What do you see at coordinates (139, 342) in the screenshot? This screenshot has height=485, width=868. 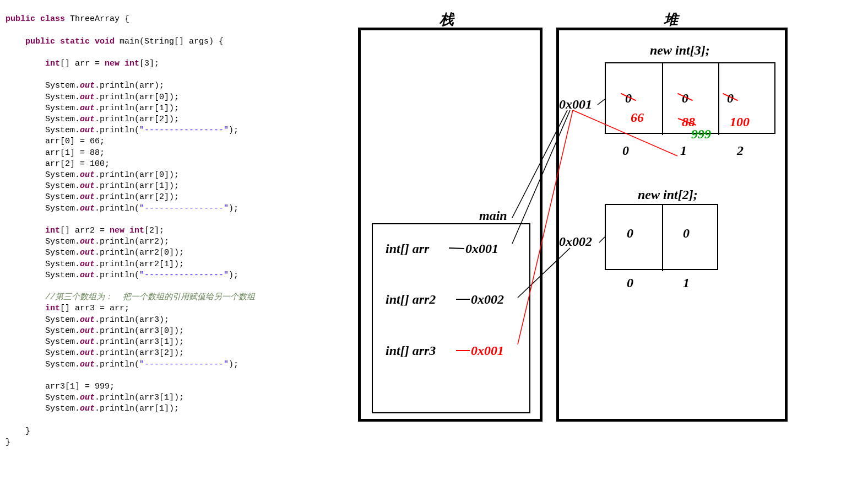 I see `p-arr3-1: .println(arr3[1]);` at bounding box center [139, 342].